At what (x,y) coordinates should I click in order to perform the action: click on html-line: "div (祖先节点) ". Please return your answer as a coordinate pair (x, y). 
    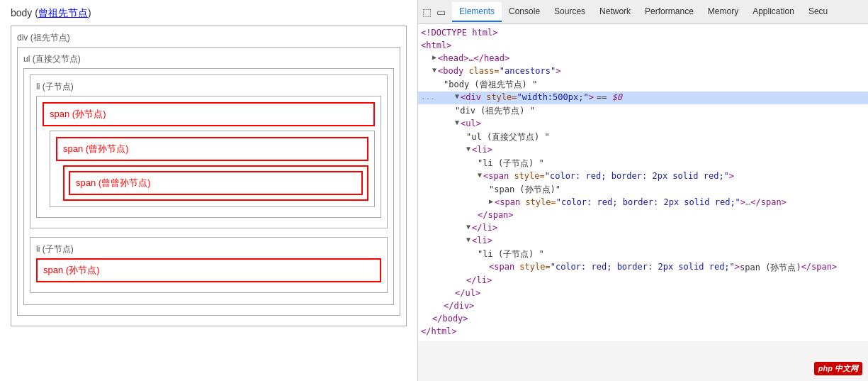
    Looking at the image, I should click on (643, 111).